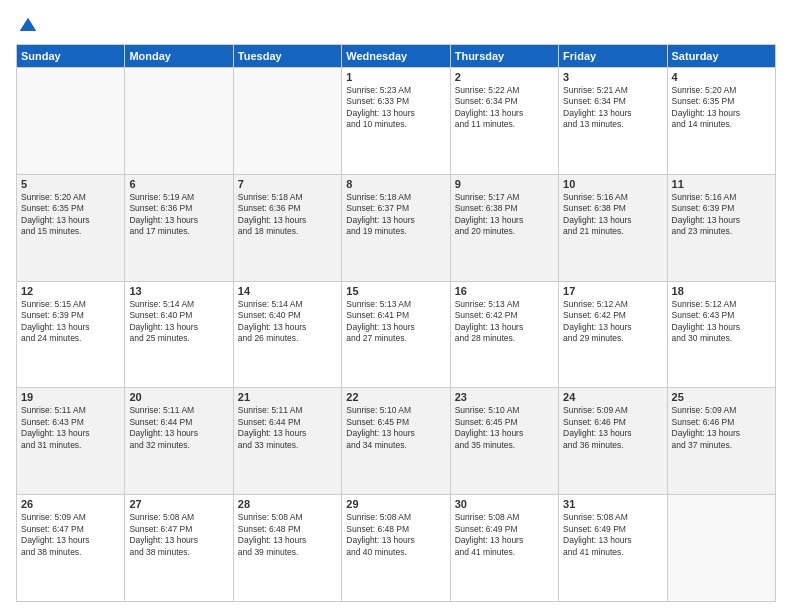  What do you see at coordinates (287, 334) in the screenshot?
I see `calendar-cell: 14Sunrise: 5:14 AM Sunset: 6:40 PM Dayli…` at bounding box center [287, 334].